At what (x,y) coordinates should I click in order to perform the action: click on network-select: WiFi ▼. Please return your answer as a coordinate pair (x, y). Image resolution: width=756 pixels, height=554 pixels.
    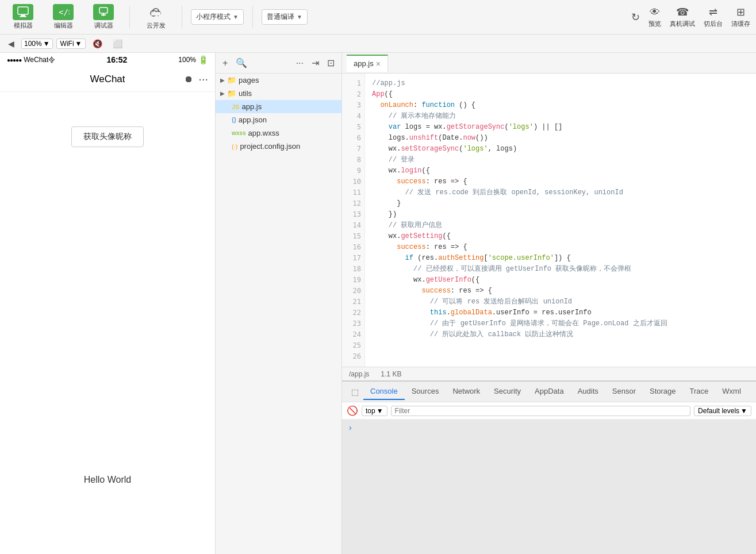
    Looking at the image, I should click on (71, 44).